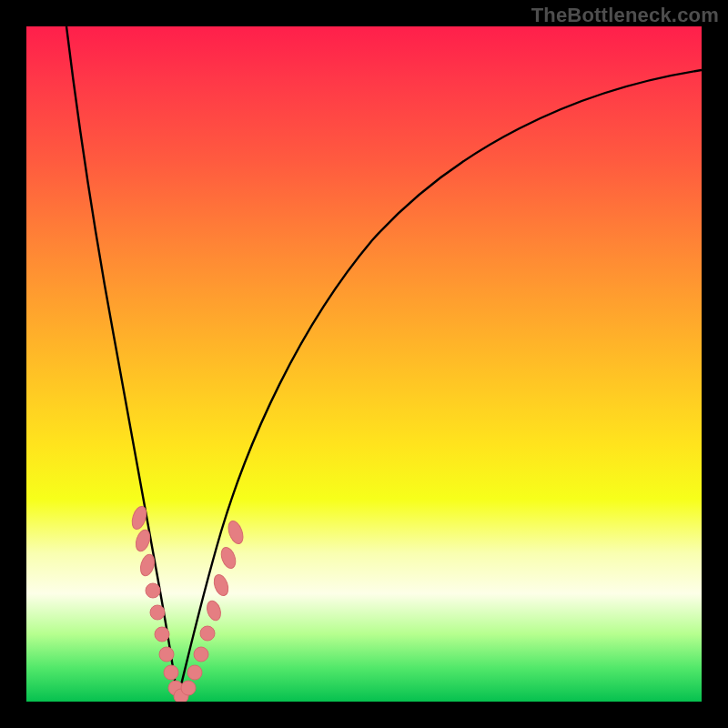  Describe the element at coordinates (625, 15) in the screenshot. I see `watermark-text: TheBottleneck.com` at that location.